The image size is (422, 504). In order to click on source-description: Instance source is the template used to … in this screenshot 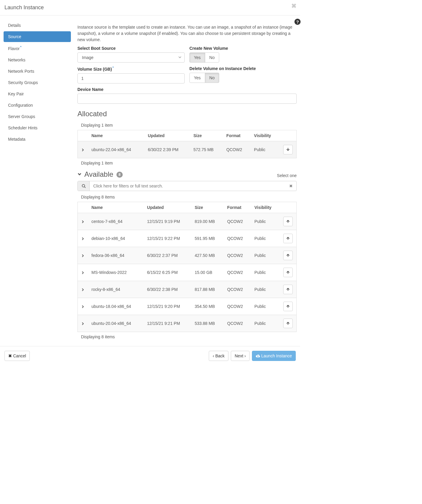, I will do `click(187, 33)`.